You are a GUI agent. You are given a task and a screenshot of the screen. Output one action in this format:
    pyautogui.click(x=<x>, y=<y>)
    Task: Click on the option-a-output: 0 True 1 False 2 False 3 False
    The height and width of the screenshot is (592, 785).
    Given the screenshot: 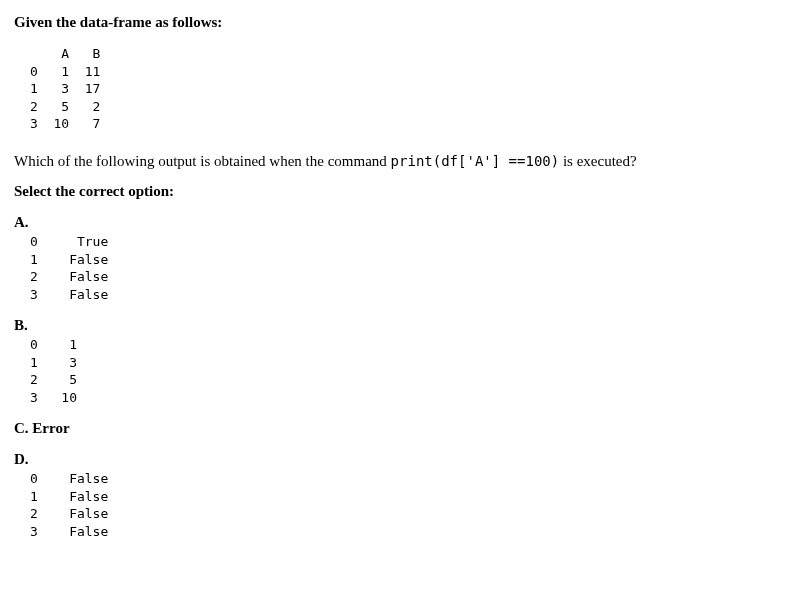 What is the action you would take?
    pyautogui.click(x=400, y=268)
    